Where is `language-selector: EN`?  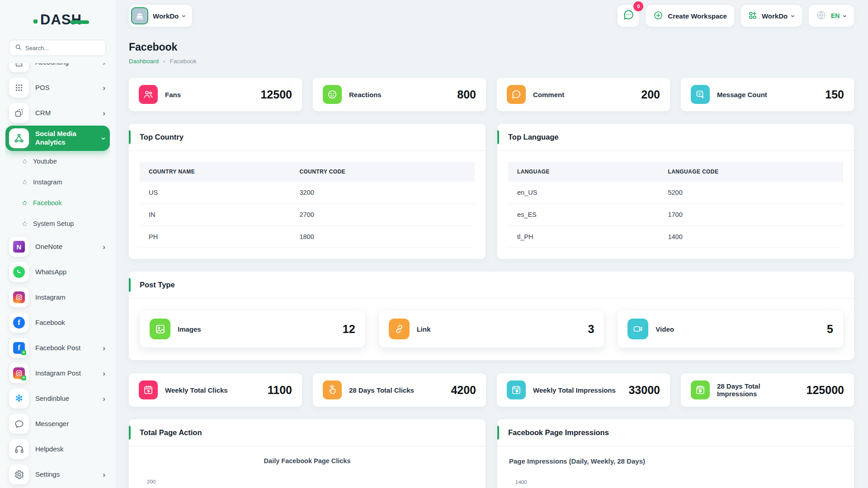 language-selector: EN is located at coordinates (831, 16).